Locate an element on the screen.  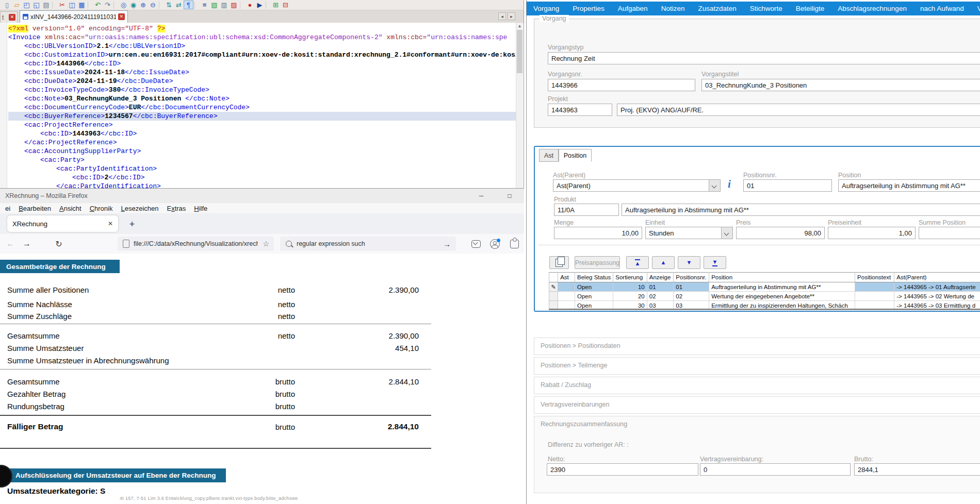
menge-input is located at coordinates (598, 233).